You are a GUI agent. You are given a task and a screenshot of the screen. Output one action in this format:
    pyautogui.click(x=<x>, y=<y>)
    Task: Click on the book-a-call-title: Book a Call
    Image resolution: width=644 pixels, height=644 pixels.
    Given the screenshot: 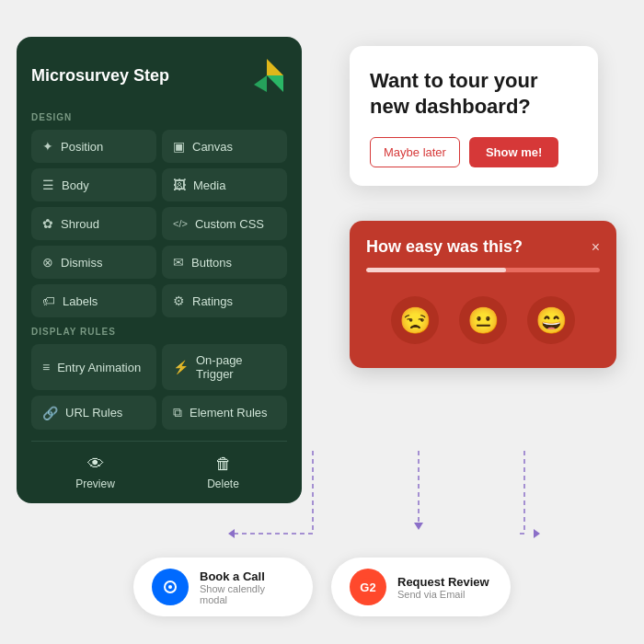 What is the action you would take?
    pyautogui.click(x=247, y=576)
    